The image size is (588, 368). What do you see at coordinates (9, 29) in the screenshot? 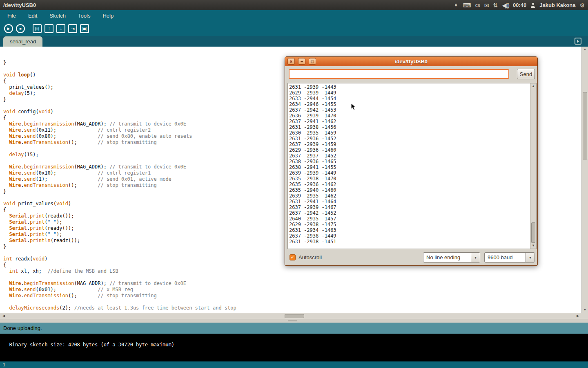
I see `verify-button: ▶` at bounding box center [9, 29].